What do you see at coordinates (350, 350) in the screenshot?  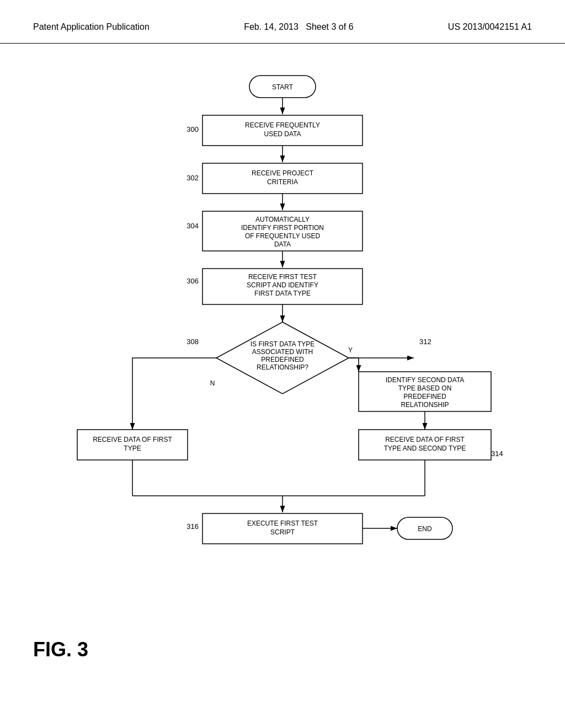 I see `y-label: Y` at bounding box center [350, 350].